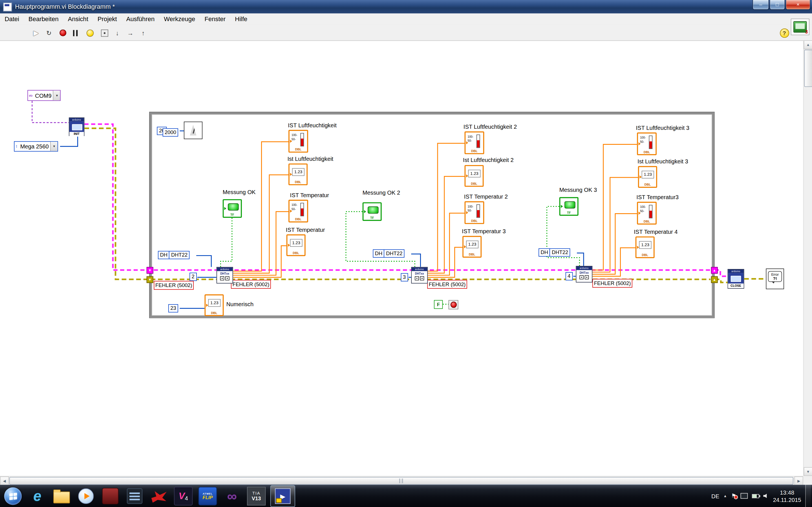 The height and width of the screenshot is (507, 812). Describe the element at coordinates (208, 496) in the screenshot. I see `atmel-flip-icon: ATMELFLIP` at that location.